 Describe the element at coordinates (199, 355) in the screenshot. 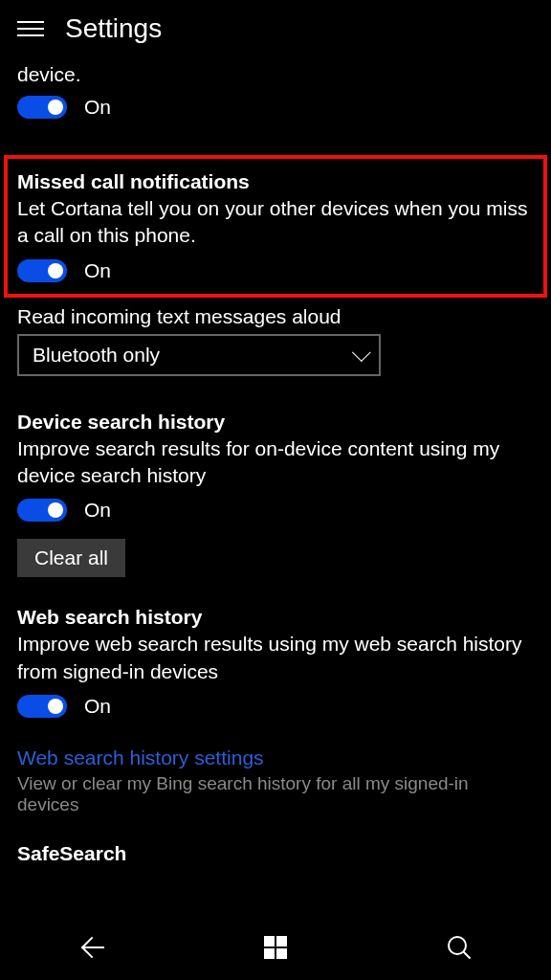

I see `read-aloud-select: Bluetooth only` at that location.